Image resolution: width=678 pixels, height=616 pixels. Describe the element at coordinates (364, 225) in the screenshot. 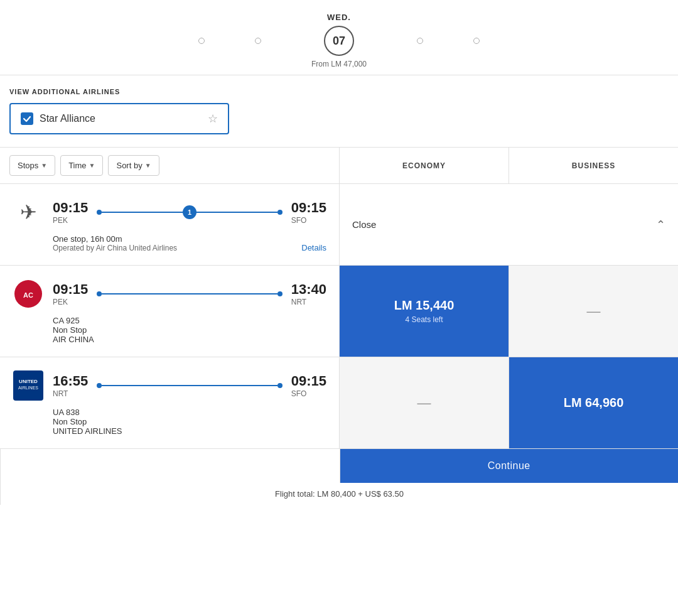

I see `close-button: Close` at that location.